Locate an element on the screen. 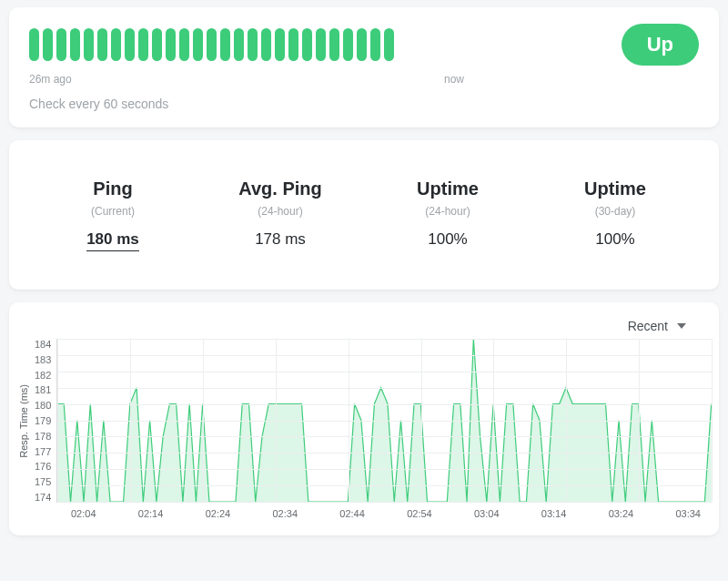  stat-subtitle: (30-day) is located at coordinates (615, 211).